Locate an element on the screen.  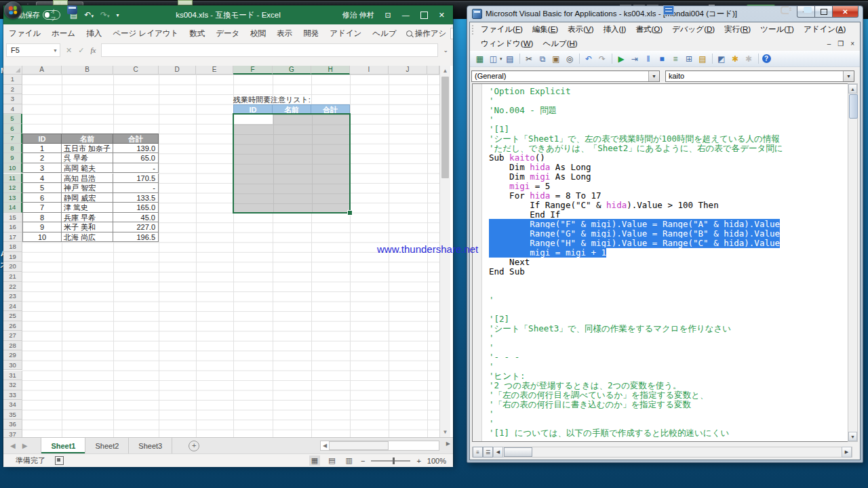
left-table-cell: 五日市 加奈子 is located at coordinates (87, 149).